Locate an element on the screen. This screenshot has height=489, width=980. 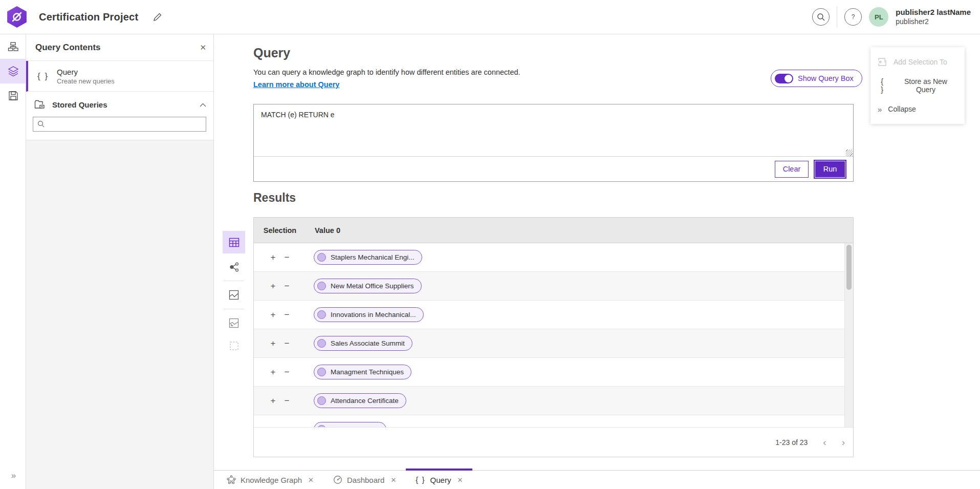
run-button: Run is located at coordinates (830, 169).